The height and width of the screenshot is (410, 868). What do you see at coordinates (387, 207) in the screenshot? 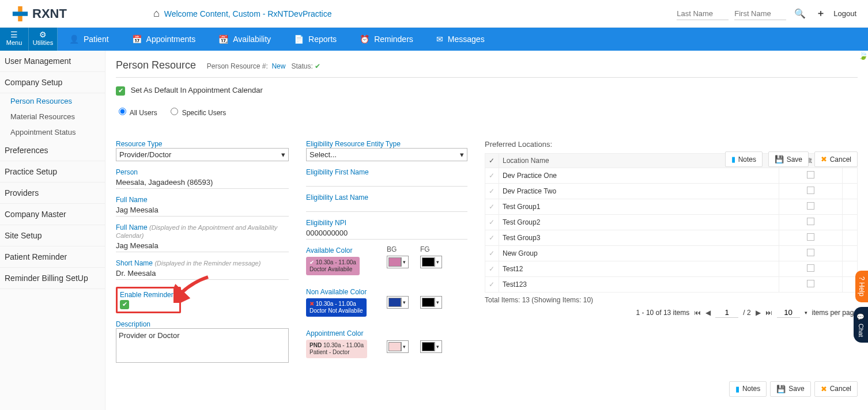
I see `elig-last-name-field` at bounding box center [387, 207].